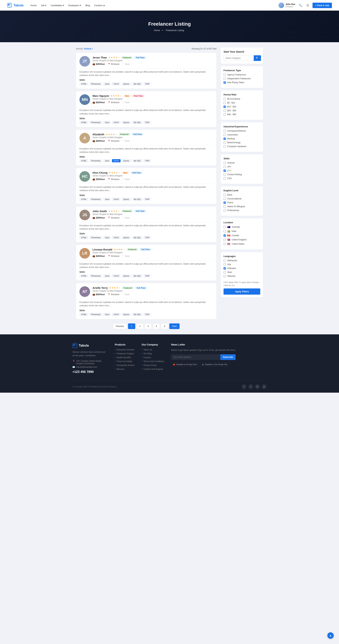  Describe the element at coordinates (225, 135) in the screenshot. I see `exp-automotive-checkbox` at that location.